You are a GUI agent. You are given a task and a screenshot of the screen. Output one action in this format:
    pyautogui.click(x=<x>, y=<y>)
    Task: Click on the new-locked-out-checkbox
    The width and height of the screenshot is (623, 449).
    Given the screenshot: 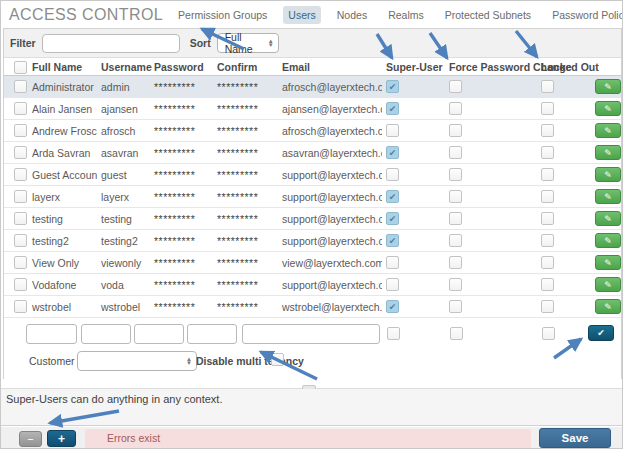 What is the action you would take?
    pyautogui.click(x=548, y=334)
    